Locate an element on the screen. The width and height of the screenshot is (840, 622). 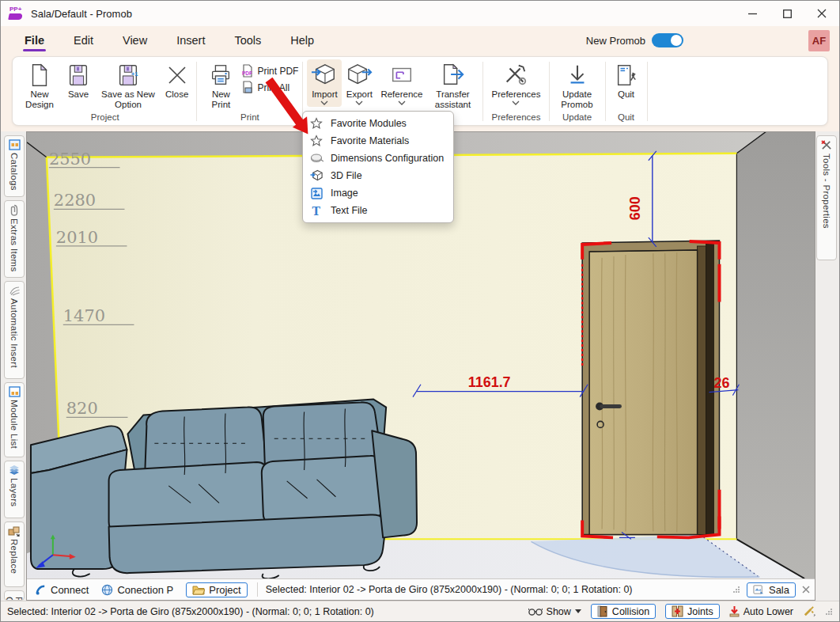
menu-item-label: Text File is located at coordinates (350, 210).